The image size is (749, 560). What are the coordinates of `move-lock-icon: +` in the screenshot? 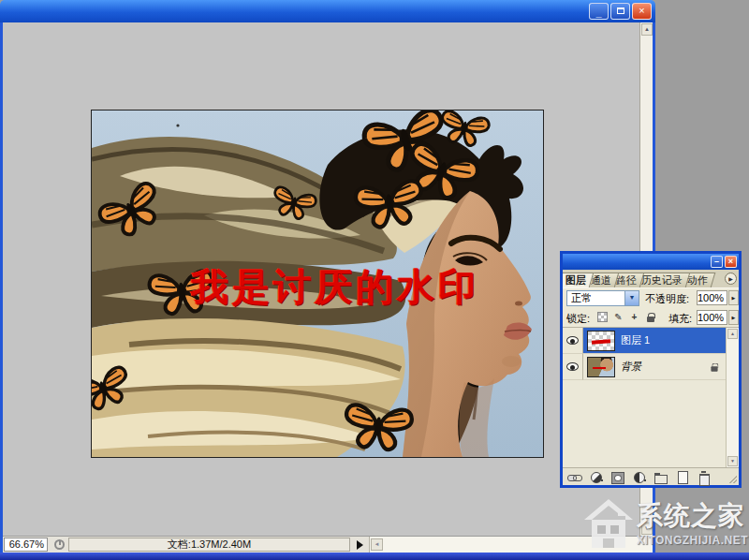 It's located at (635, 317).